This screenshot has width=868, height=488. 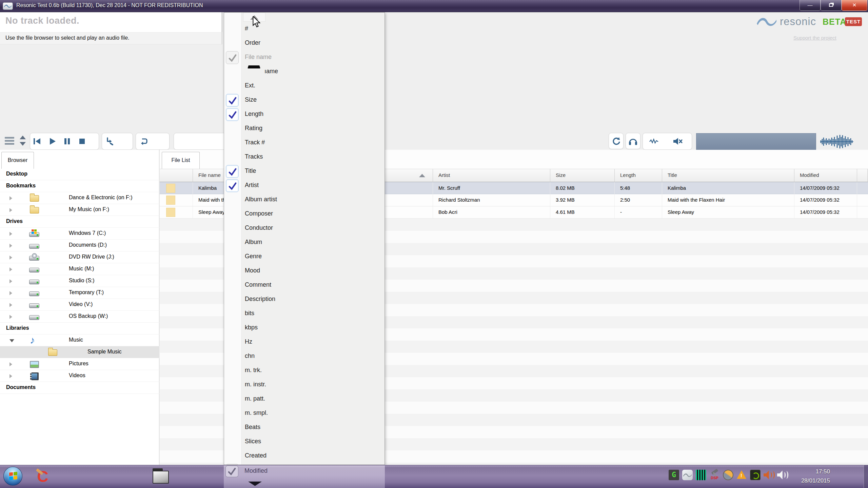 What do you see at coordinates (304, 58) in the screenshot?
I see `menu-item-file-name: File name` at bounding box center [304, 58].